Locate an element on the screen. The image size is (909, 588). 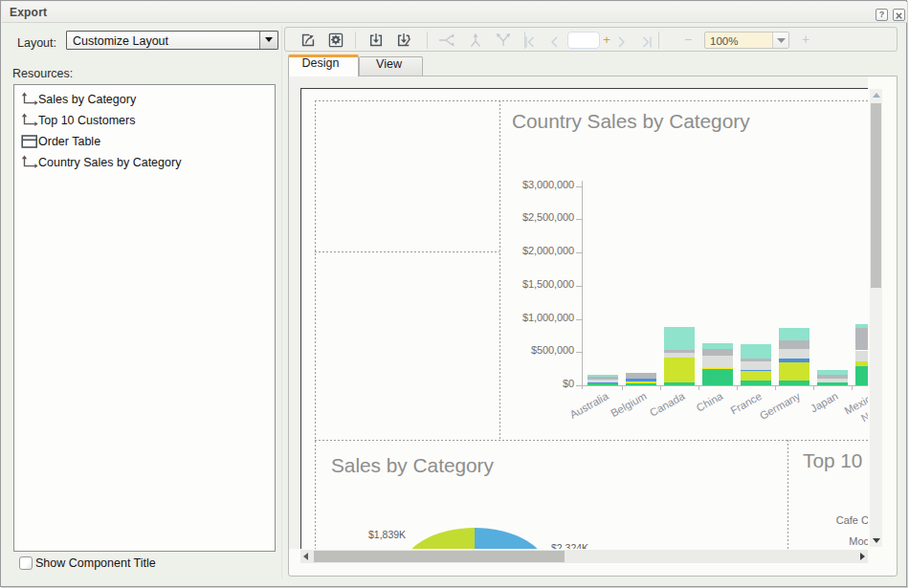
zoom-out-icon: − is located at coordinates (688, 39).